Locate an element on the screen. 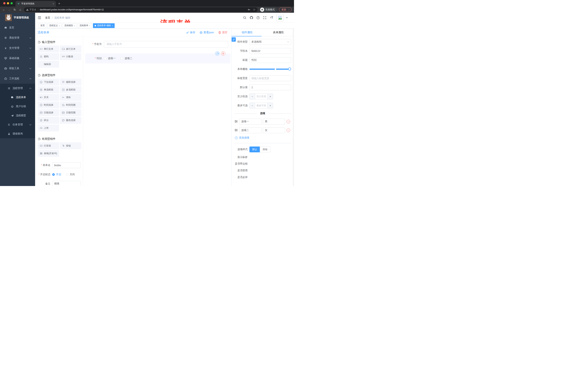  sidebar-item-user-group: 用户分组 is located at coordinates (18, 106).